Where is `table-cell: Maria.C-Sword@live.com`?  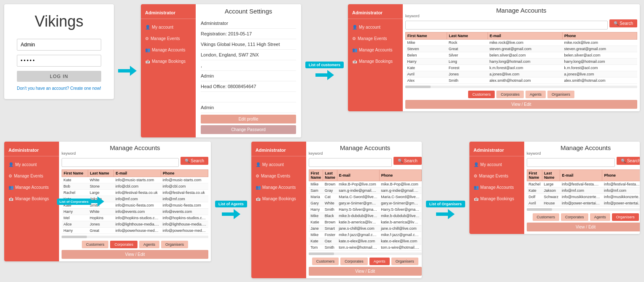
table-cell: Maria.C-Sword@live.com is located at coordinates (358, 197).